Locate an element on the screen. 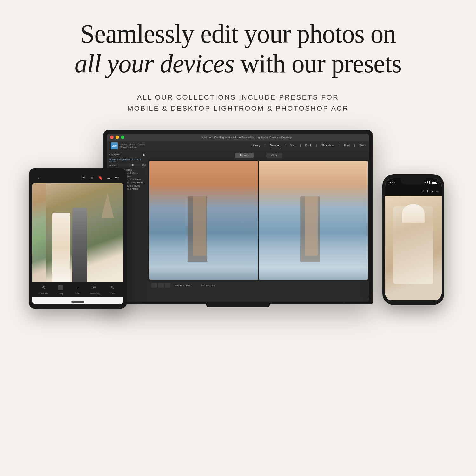 The image size is (476, 476). heal-tool: ✎ Heal is located at coordinates (112, 289).